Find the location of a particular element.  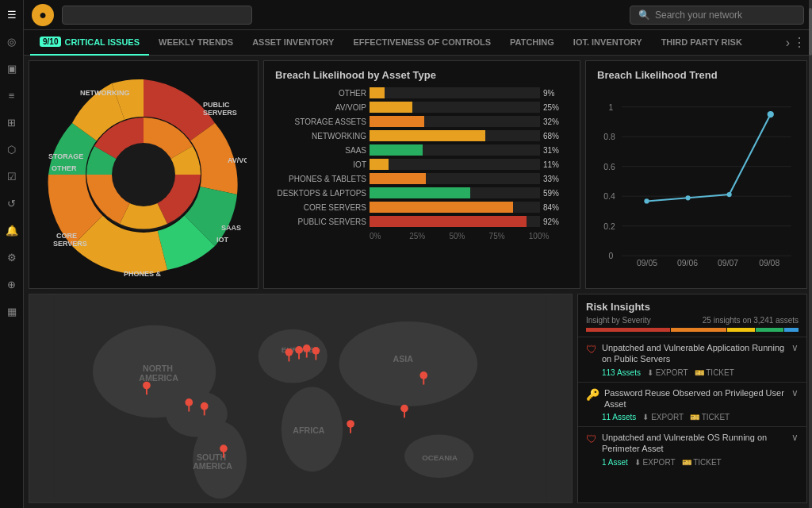

risk-icon-2: 🔑 is located at coordinates (593, 394).